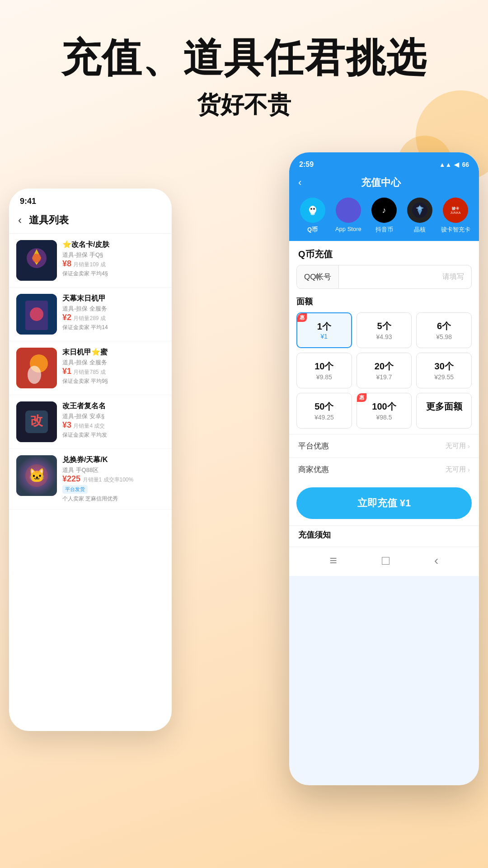  What do you see at coordinates (90, 422) in the screenshot?
I see `table-row: 改 改王者复名名 道具-担保 安卓§ ¥3 月销量4 成交 保证金卖家 平均发` at bounding box center [90, 422].